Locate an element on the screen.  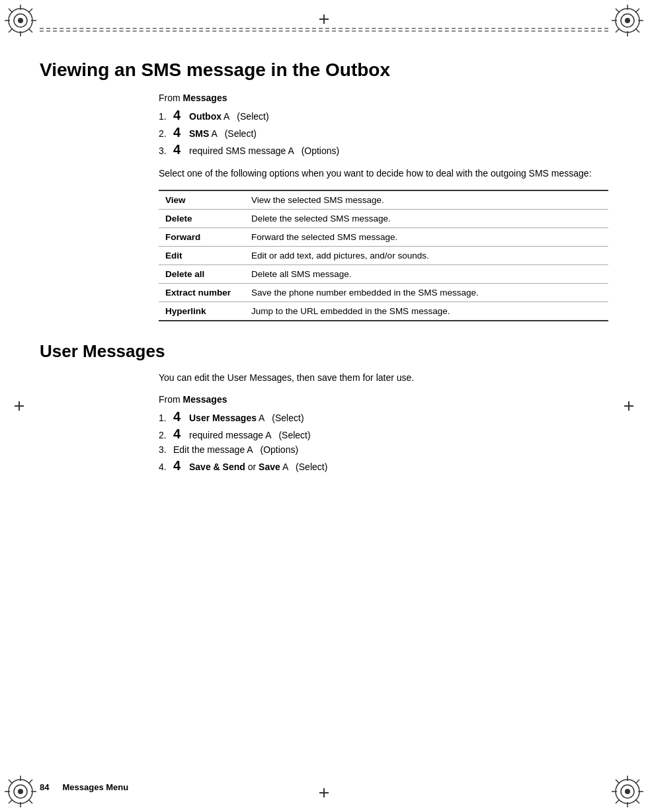
table-row: Delete allDelete all SMS message. is located at coordinates (384, 274).